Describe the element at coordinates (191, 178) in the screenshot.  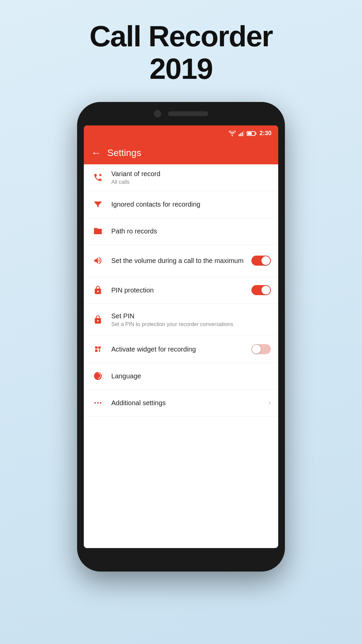
I see `variant-of-record-content: Variant of record All calls` at that location.